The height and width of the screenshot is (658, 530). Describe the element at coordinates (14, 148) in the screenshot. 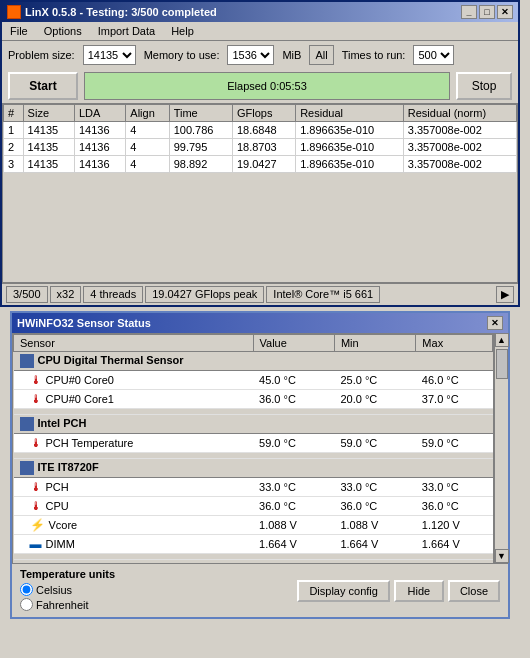

I see `table-cell: 2` at that location.